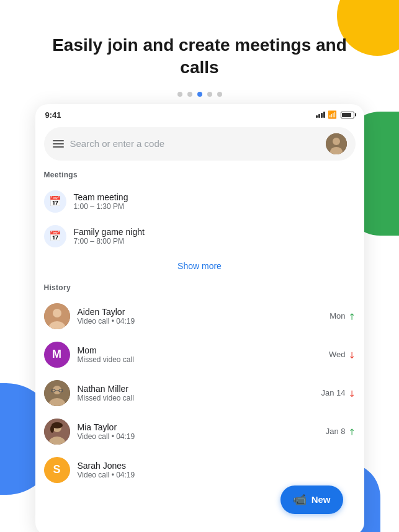  What do you see at coordinates (347, 115) in the screenshot?
I see `battery-icon` at bounding box center [347, 115].